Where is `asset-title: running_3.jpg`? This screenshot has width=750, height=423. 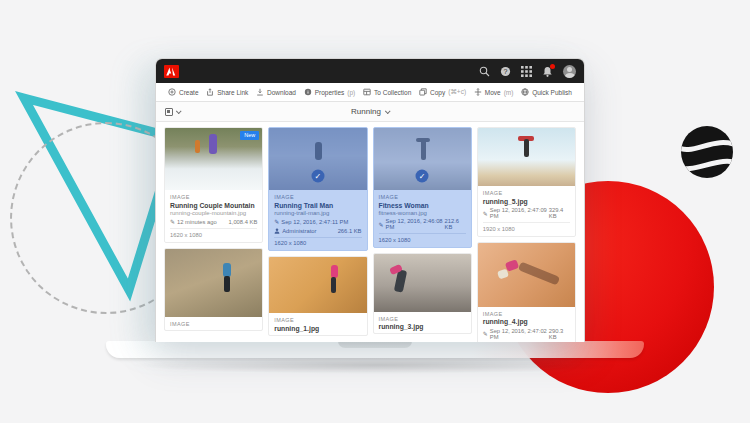
asset-title: running_3.jpg is located at coordinates (422, 326).